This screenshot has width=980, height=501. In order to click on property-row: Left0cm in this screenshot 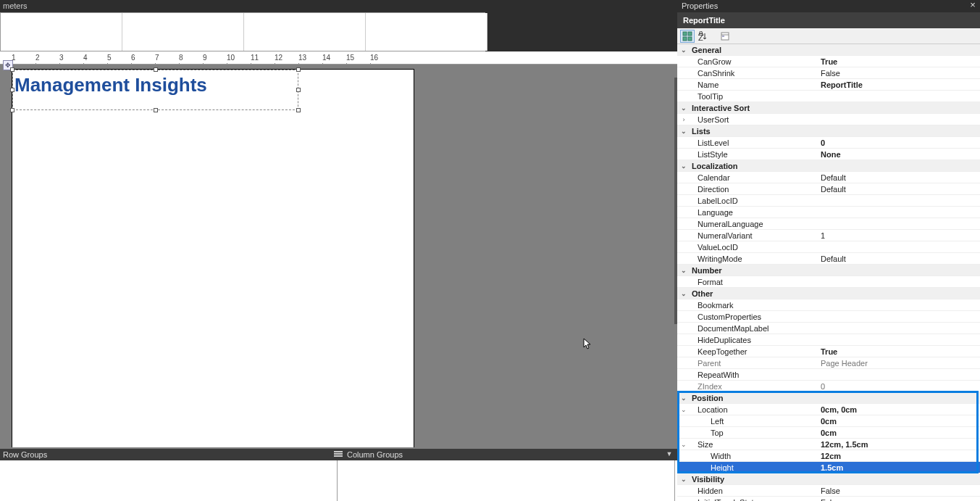, I will do `click(829, 421)`.